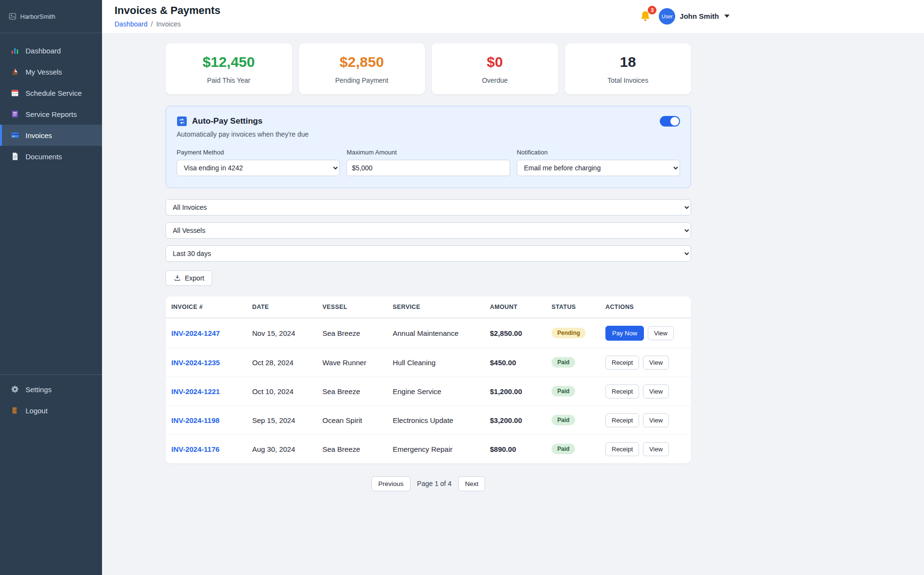 The image size is (924, 575). Describe the element at coordinates (51, 410) in the screenshot. I see `sidebar-item-logout: Logout` at that location.